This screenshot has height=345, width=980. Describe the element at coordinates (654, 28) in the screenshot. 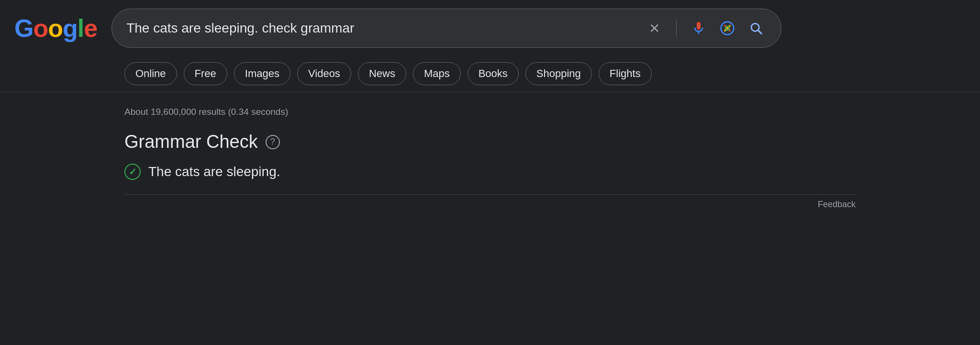

I see `clear-button: ✕` at that location.